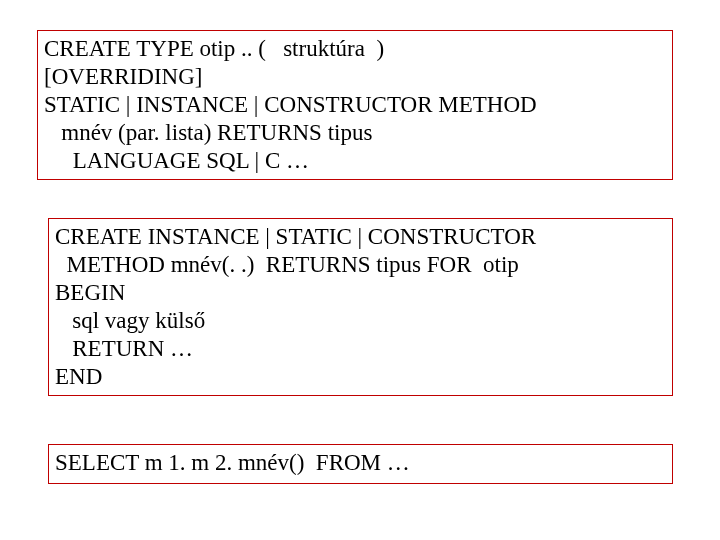 The height and width of the screenshot is (540, 720). Describe the element at coordinates (360, 321) in the screenshot. I see `code-line: sql vagy külső` at that location.